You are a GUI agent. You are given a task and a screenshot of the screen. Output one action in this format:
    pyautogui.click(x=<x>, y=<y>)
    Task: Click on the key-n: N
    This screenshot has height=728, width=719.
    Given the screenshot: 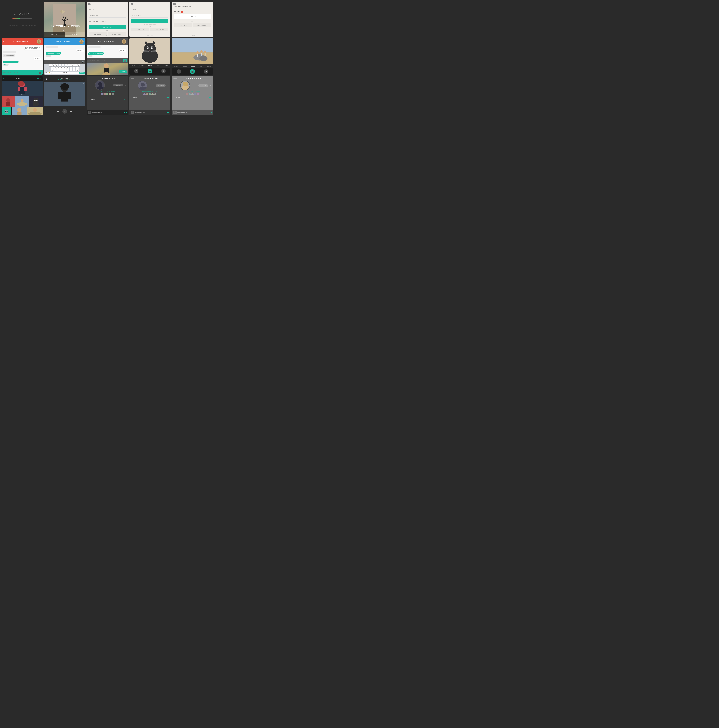 What is the action you would take?
    pyautogui.click(x=71, y=70)
    